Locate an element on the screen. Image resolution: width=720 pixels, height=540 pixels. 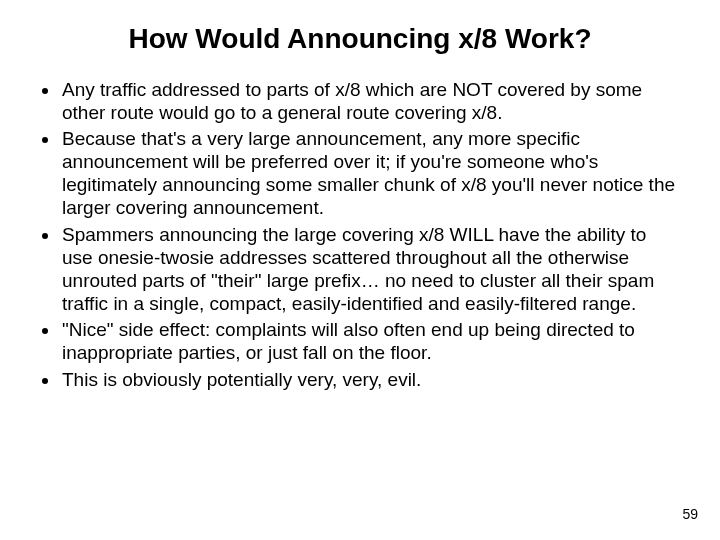
slide-title: How Would Announcing x/8 Work? is located at coordinates (360, 39).